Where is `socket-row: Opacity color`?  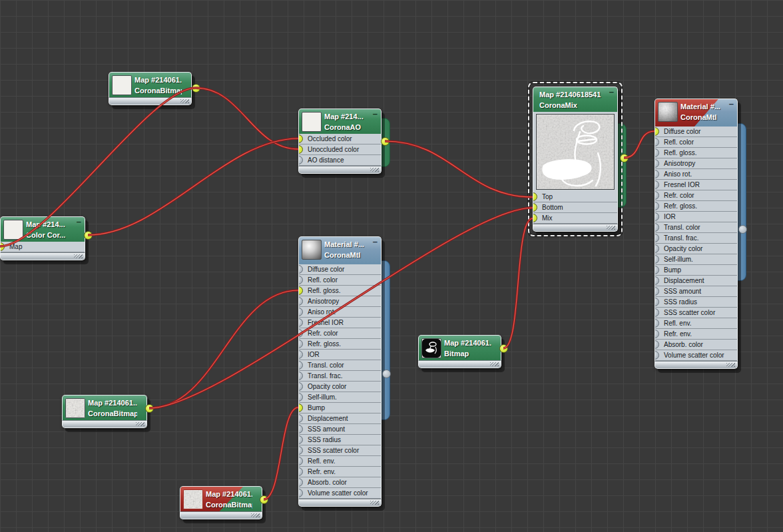 socket-row: Opacity color is located at coordinates (340, 387).